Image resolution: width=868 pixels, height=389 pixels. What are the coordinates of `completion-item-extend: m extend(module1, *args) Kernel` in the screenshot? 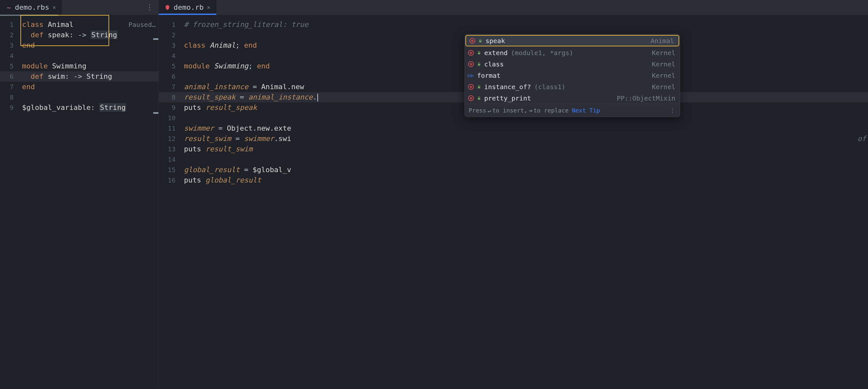 It's located at (572, 53).